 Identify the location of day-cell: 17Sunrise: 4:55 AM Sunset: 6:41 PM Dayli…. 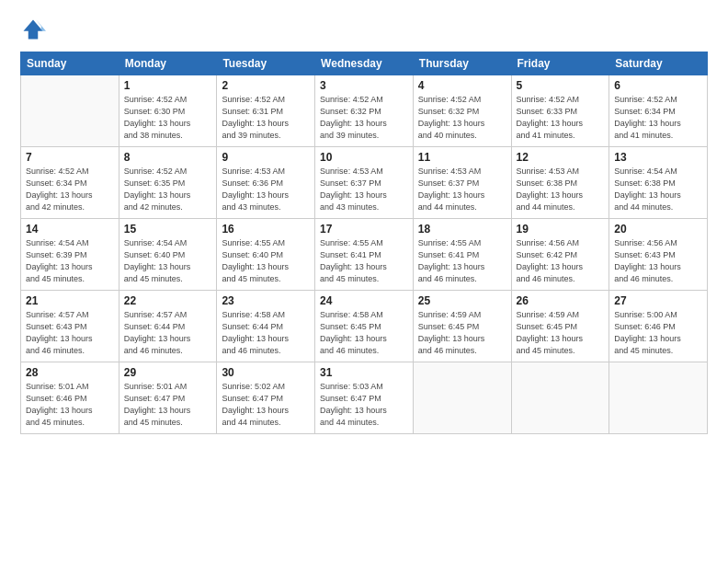
(364, 255).